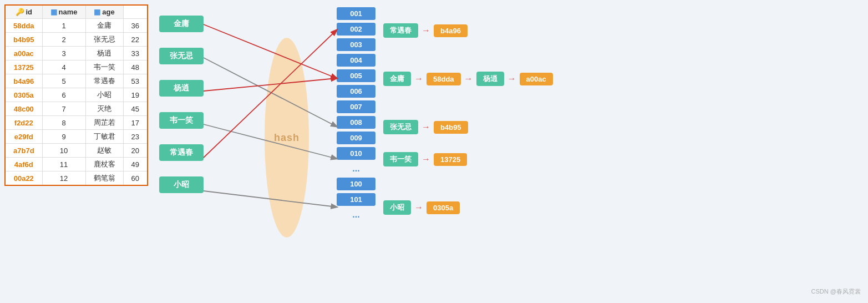 This screenshot has width=868, height=303. I want to click on table-row: f2d22 8 周芷若 17, so click(77, 123).